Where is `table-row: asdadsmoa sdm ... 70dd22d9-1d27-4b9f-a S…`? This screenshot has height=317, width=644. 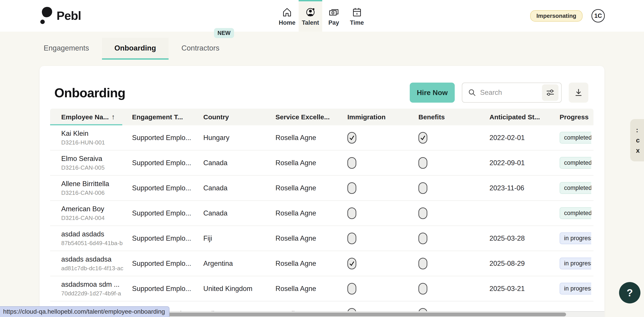 table-row: asdadsmoa sdm ... 70dd22d9-1d27-4b9f-a S… is located at coordinates (322, 289).